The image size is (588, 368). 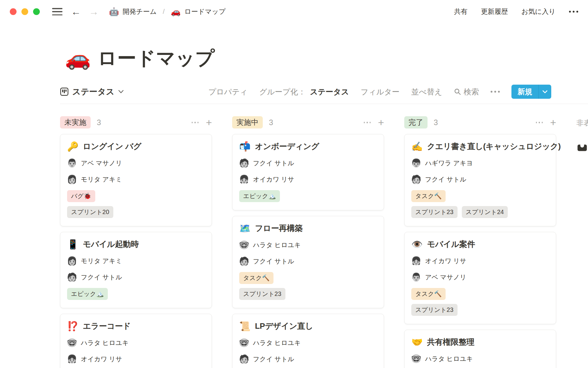 I want to click on card-title: LPデザイン直し, so click(x=284, y=326).